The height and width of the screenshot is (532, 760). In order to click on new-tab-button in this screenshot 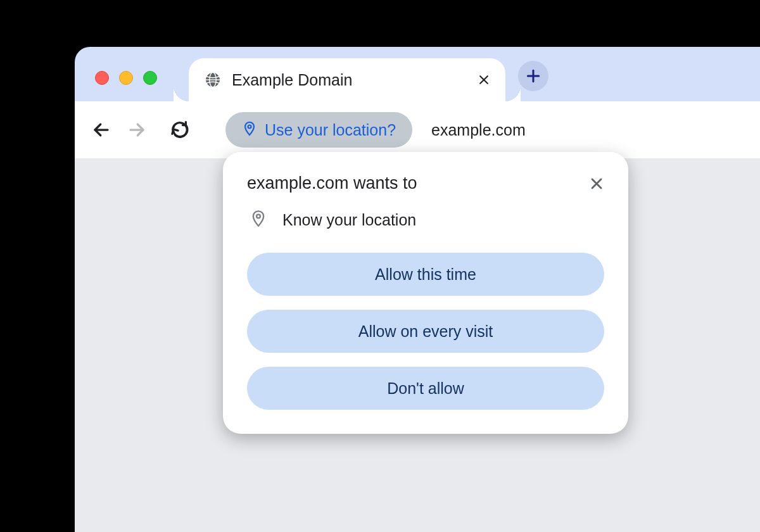, I will do `click(533, 76)`.